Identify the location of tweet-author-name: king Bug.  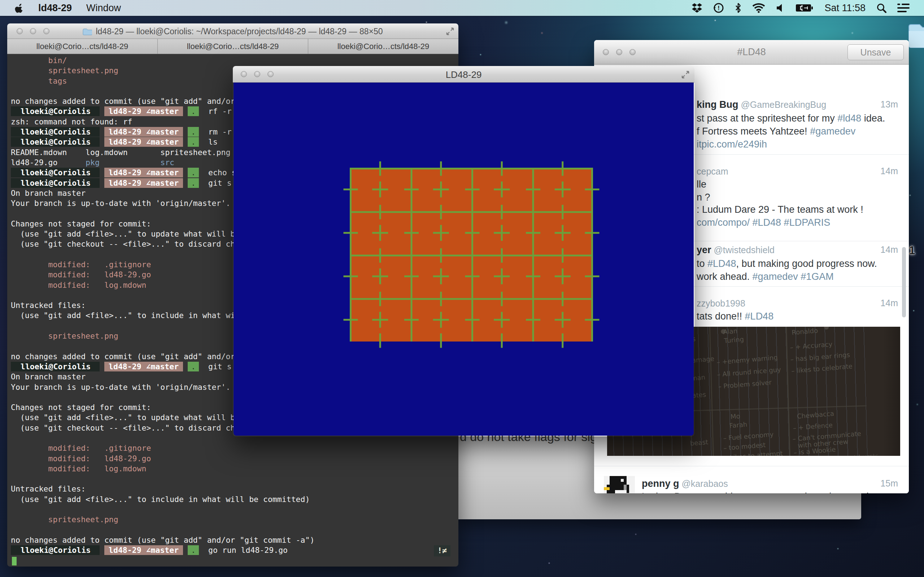
(717, 105).